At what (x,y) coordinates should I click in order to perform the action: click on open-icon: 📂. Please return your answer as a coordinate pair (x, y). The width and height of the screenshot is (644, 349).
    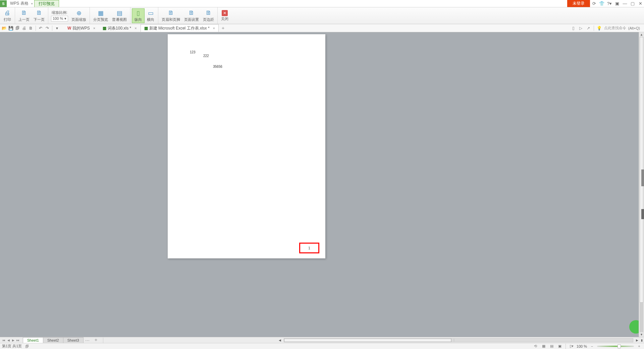
    Looking at the image, I should click on (4, 28).